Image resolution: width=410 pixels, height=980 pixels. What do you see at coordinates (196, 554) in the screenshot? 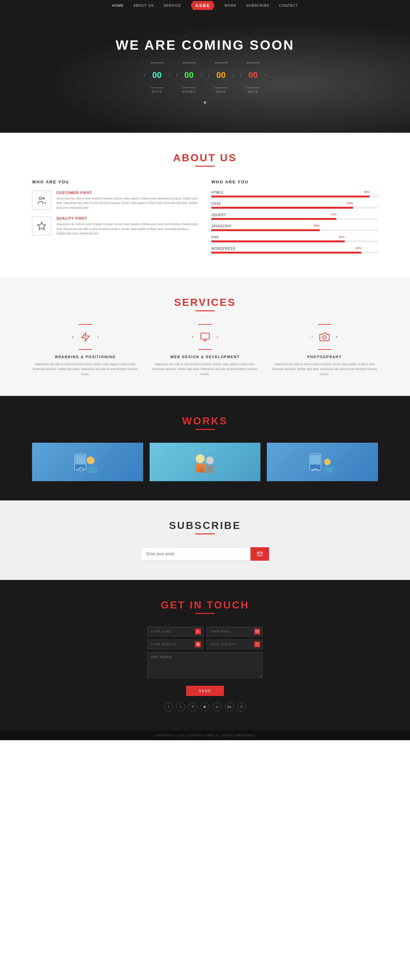
I see `email-input` at bounding box center [196, 554].